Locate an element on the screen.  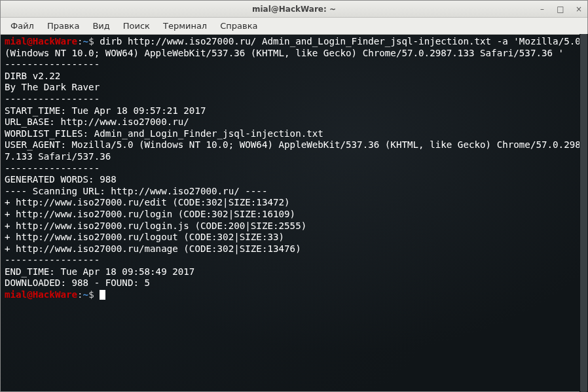
output-line: + http://www.iso27000.ru/login.js (CODE:… is located at coordinates (294, 226).